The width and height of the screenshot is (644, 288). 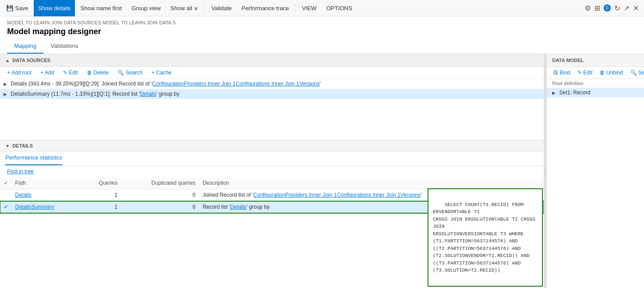 What do you see at coordinates (17, 8) in the screenshot?
I see `save-button: 💾 Save` at bounding box center [17, 8].